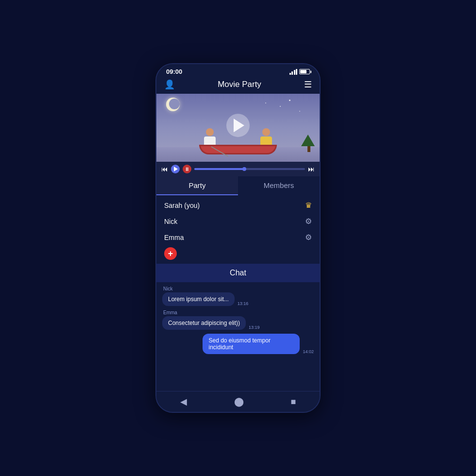 Image resolution: width=476 pixels, height=476 pixels. What do you see at coordinates (238, 186) in the screenshot?
I see `tabs-row: Party Members` at bounding box center [238, 186].